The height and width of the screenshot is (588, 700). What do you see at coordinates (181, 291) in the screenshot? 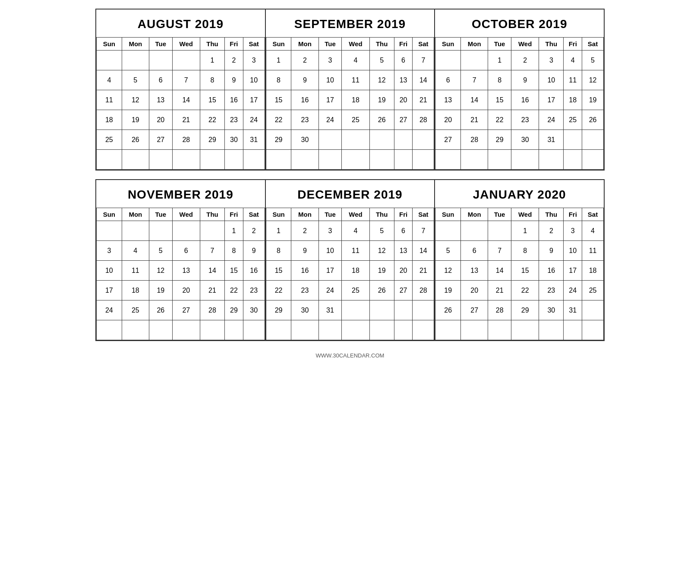
I see `table-row: 17181920212223` at bounding box center [181, 291].